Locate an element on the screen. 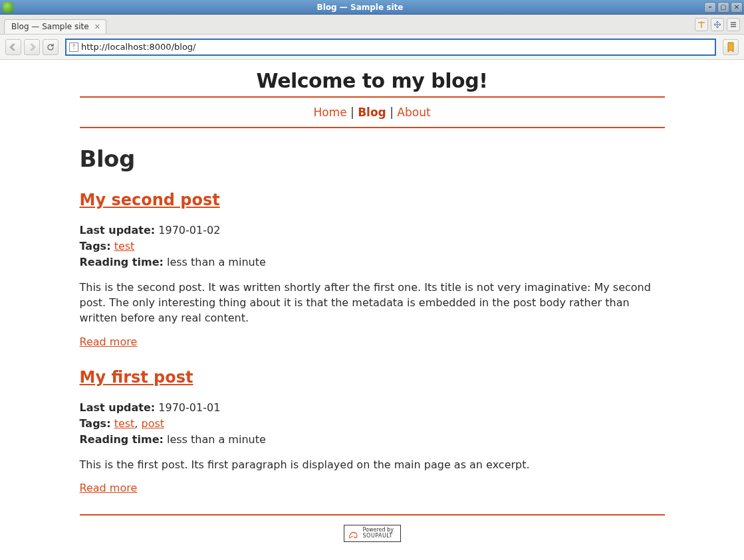 The height and width of the screenshot is (560, 744). browser-tab: Blog — Sample site ✕ is located at coordinates (55, 27).